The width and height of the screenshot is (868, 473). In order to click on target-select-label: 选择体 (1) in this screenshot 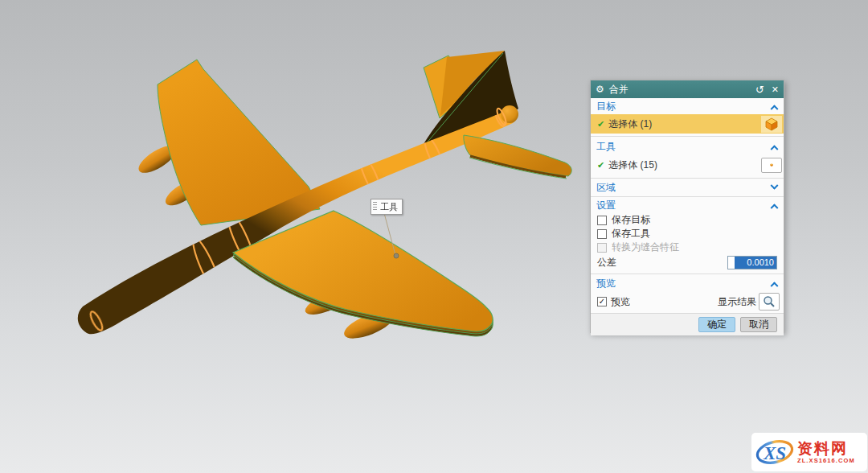, I will do `click(685, 124)`.